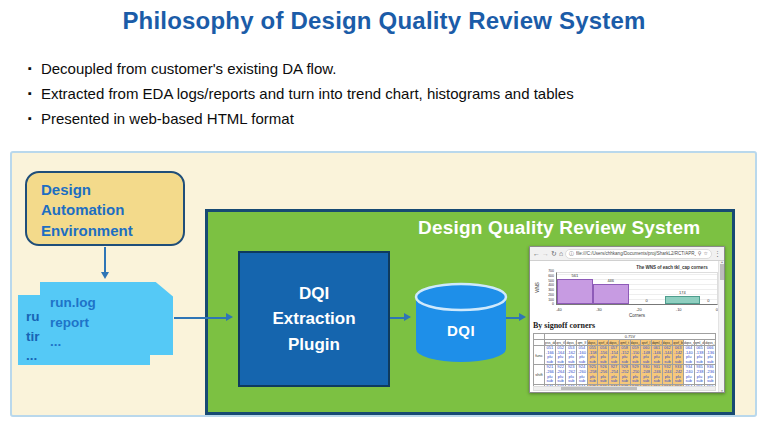  What do you see at coordinates (599, 310) in the screenshot?
I see `x-tick-label: -30` at bounding box center [599, 310].